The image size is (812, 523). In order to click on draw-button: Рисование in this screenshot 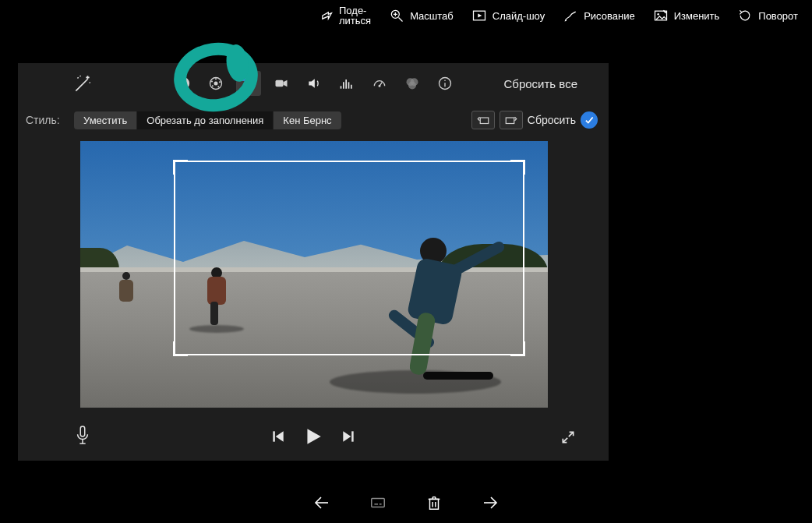, I will do `click(598, 16)`.